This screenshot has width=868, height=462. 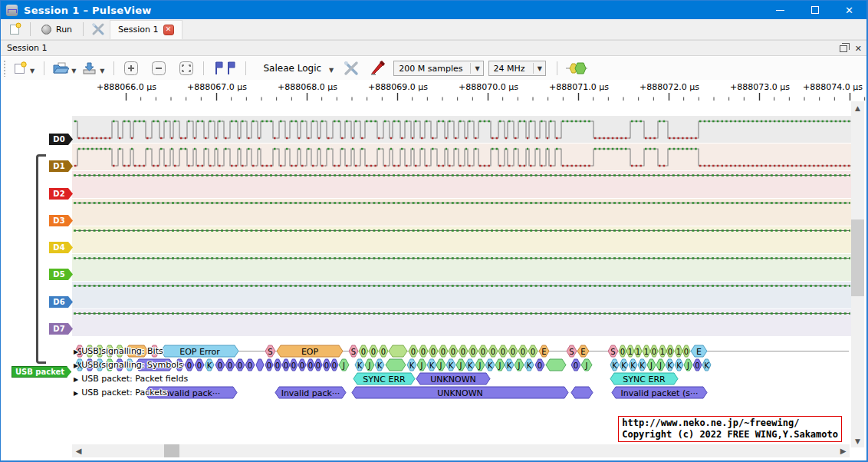 I want to click on session-tab-label: Session 1, so click(x=138, y=29).